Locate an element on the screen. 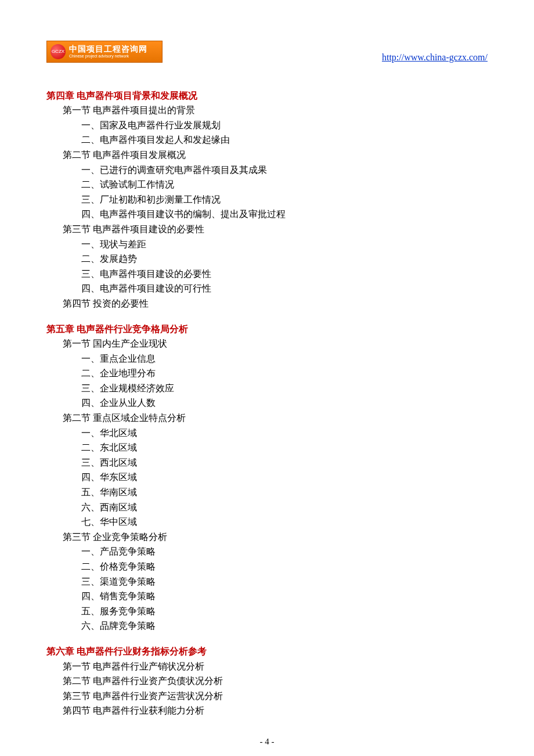 This screenshot has height=756, width=534. list-item: 四、企业从业人数 is located at coordinates (267, 403).